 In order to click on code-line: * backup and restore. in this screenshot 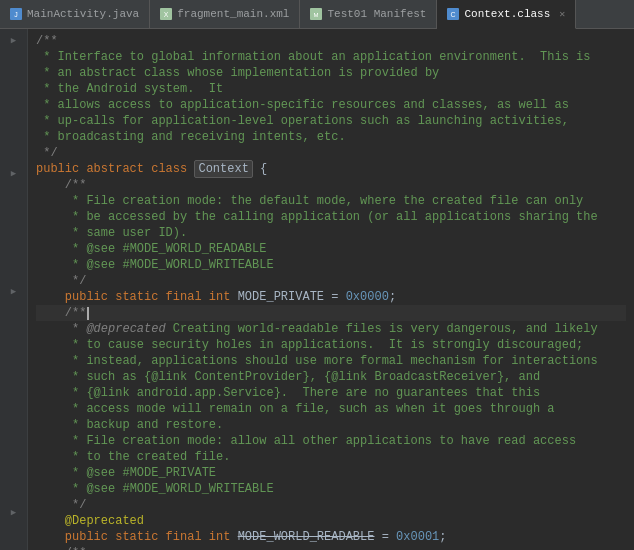, I will do `click(331, 425)`.